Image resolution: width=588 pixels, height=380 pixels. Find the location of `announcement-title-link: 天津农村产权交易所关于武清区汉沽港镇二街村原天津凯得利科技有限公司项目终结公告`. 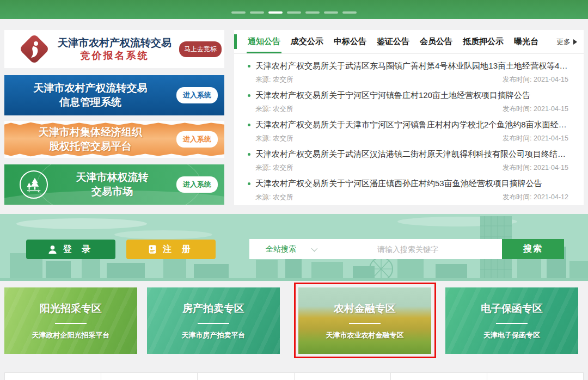

announcement-title-link: 天津农村产权交易所关于武清区汉沽港镇二街村原天津凯得利科技有限公司项目终结公告 is located at coordinates (412, 155).